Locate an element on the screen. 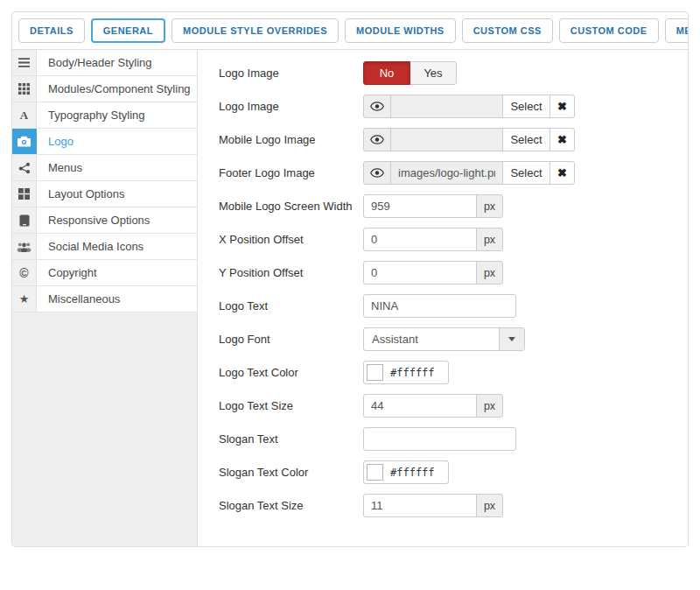  sidebar-item-body-header-styling: Body/Header Styling is located at coordinates (105, 63).